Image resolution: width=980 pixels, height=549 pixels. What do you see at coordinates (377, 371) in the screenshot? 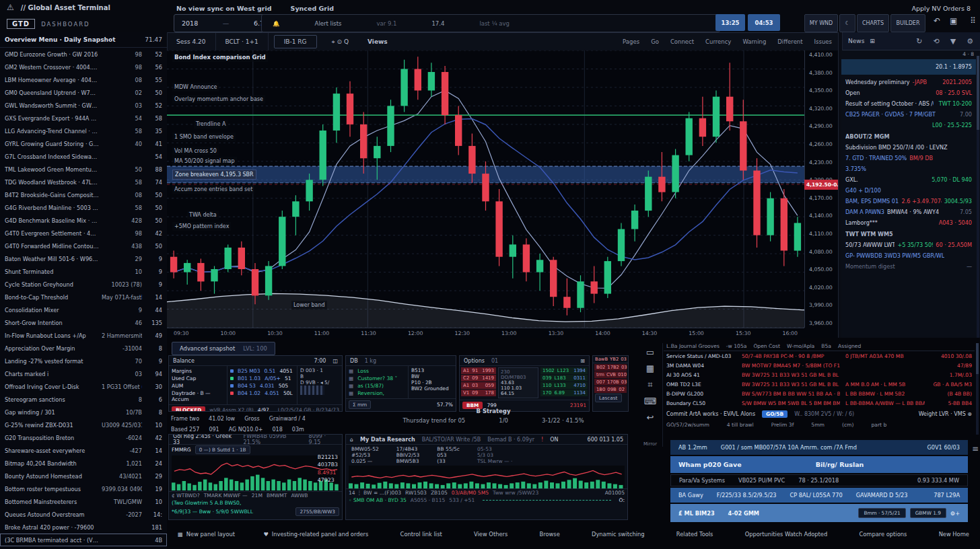
I see `db-row: ▦ Loss` at bounding box center [377, 371].